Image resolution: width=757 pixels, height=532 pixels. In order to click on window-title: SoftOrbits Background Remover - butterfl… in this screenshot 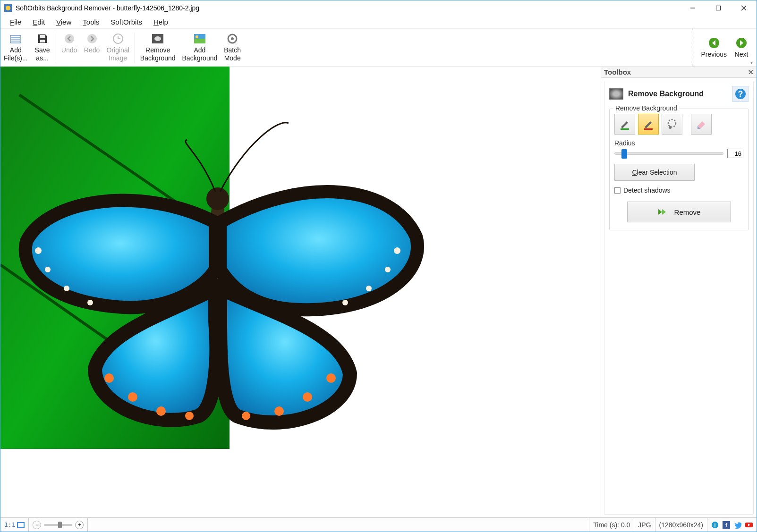, I will do `click(108, 8)`.